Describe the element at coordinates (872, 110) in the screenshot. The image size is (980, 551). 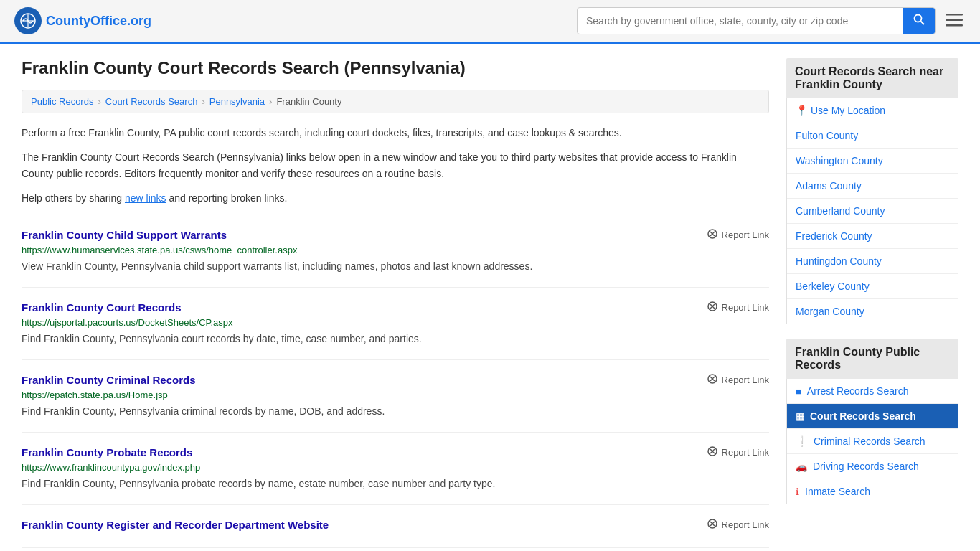
I see `use-my-location-link: 📍 Use My Location` at that location.